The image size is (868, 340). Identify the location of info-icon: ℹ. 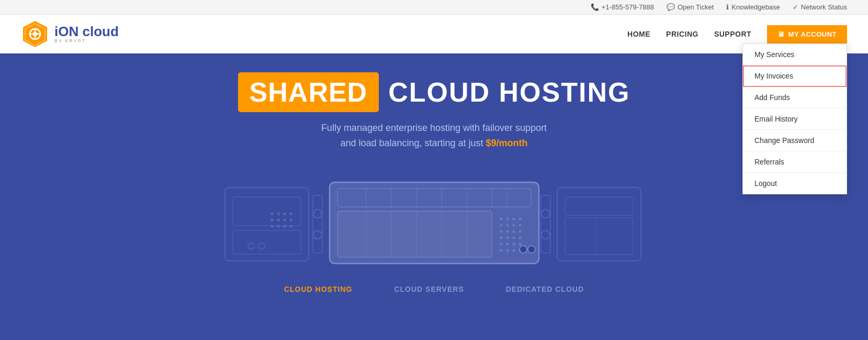
(727, 7).